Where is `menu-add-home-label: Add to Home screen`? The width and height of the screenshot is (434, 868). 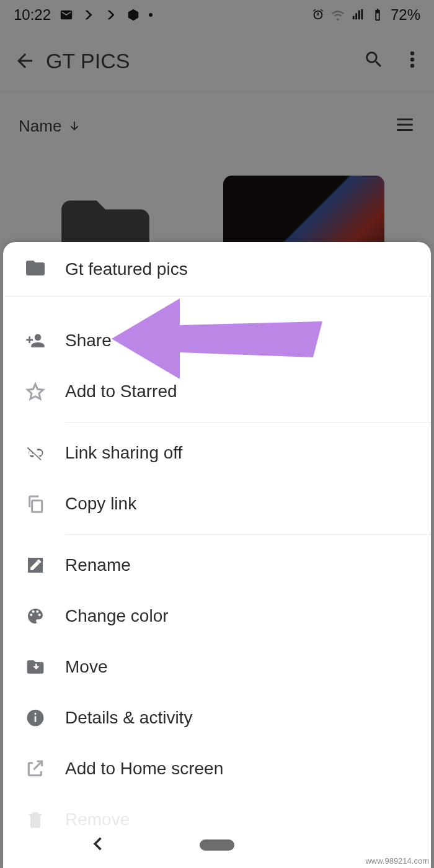
menu-add-home-label: Add to Home screen is located at coordinates (144, 769).